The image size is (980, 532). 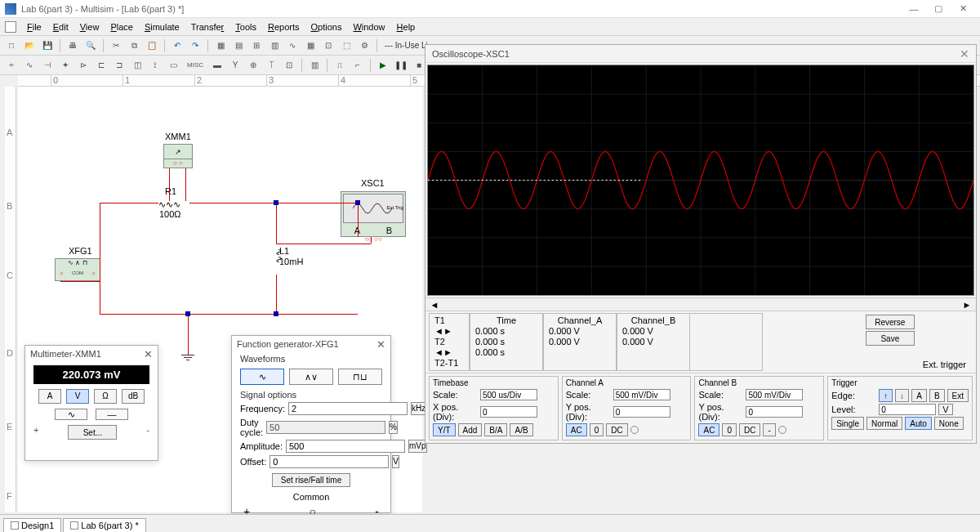 I want to click on add-button: Add, so click(x=470, y=430).